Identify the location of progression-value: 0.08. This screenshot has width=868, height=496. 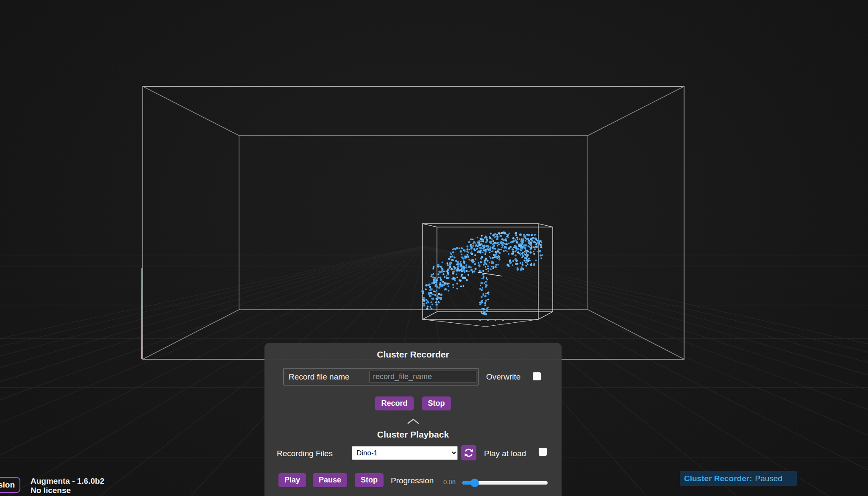
(449, 482).